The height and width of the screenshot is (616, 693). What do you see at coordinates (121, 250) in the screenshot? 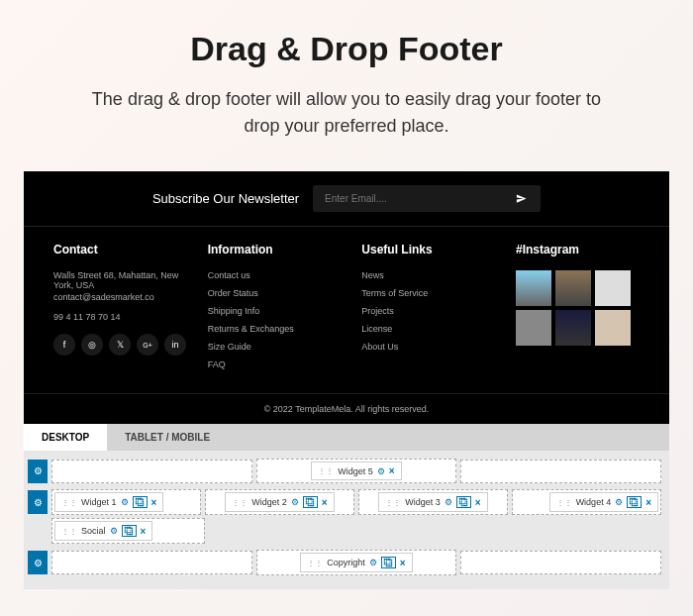
I see `contact-title: Contact` at bounding box center [121, 250].